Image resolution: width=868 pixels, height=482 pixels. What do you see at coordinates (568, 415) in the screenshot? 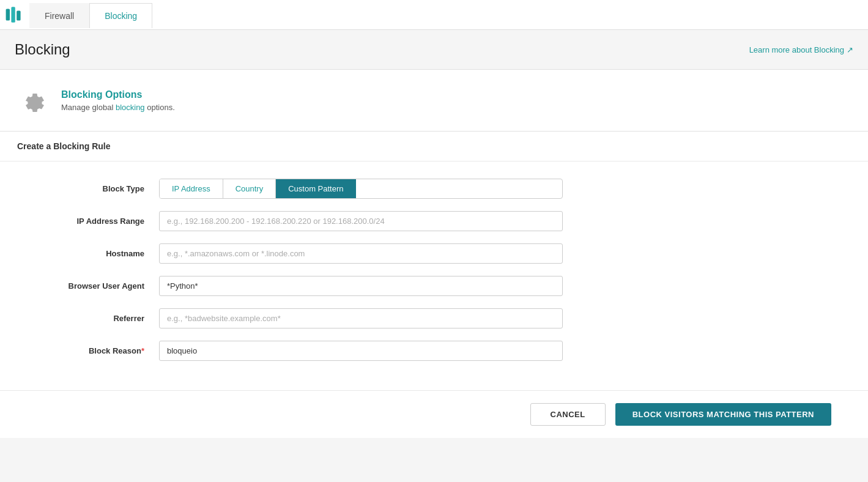
I see `cancel-button: CANCEL` at bounding box center [568, 415].